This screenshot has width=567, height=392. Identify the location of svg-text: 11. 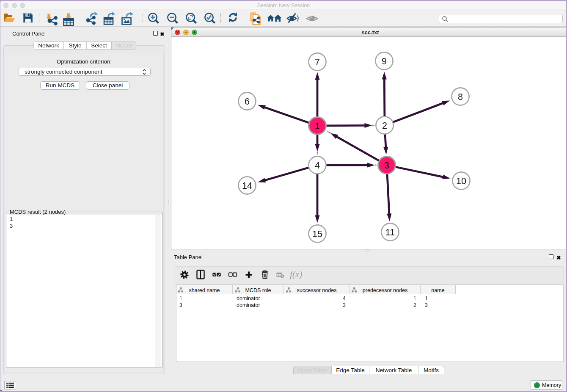
(390, 232).